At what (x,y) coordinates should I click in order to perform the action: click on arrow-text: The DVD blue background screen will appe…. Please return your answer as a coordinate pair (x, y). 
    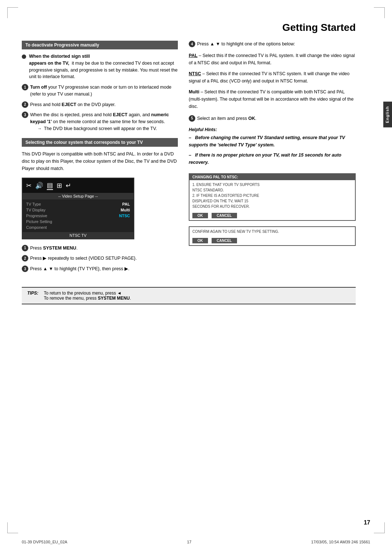
    Looking at the image, I should click on (100, 129).